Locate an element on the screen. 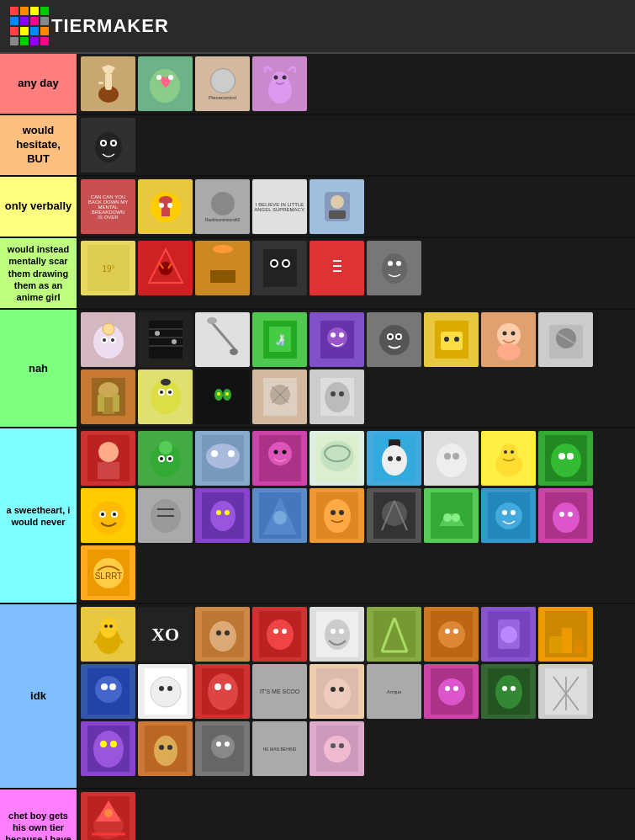  svg-text: 19° is located at coordinates (108, 269).